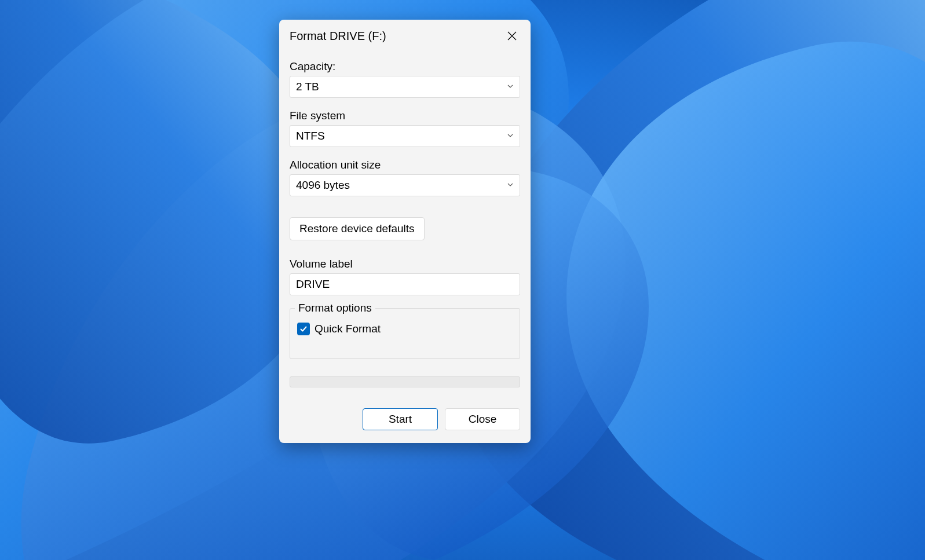 This screenshot has width=925, height=560. What do you see at coordinates (304, 329) in the screenshot?
I see `check-icon` at bounding box center [304, 329].